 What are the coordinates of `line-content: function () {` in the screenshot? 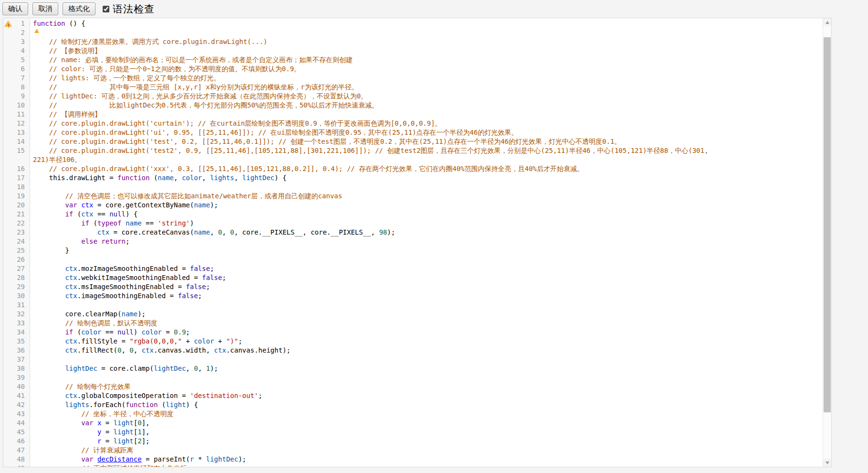 It's located at (58, 24).